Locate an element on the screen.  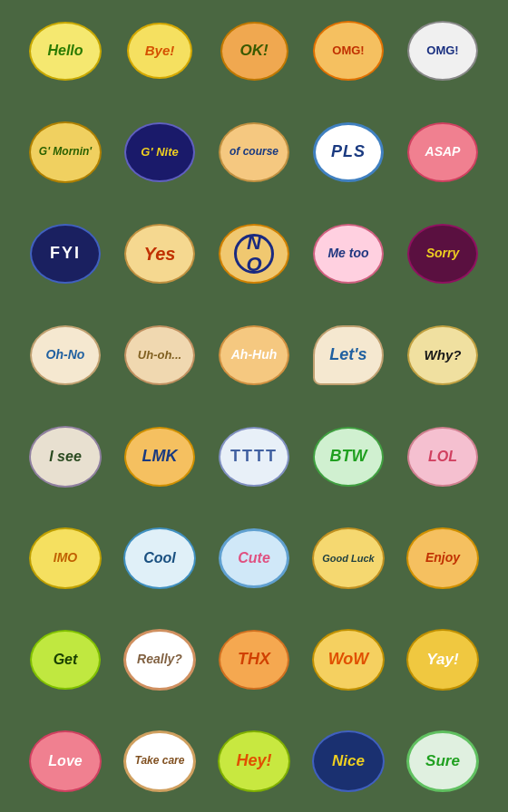
sticker-really: Really? is located at coordinates (160, 660).